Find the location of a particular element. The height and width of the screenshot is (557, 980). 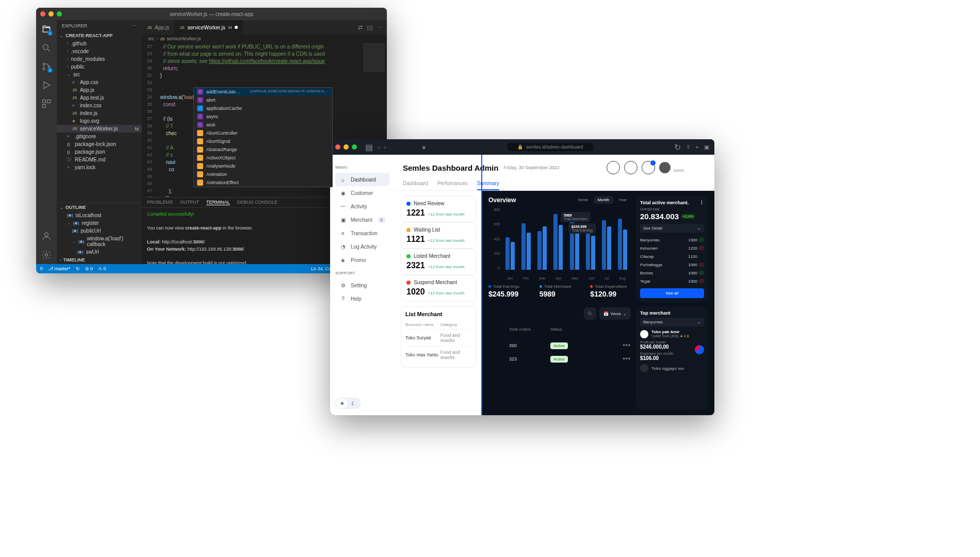

more-icon: ⋮ is located at coordinates (701, 203).